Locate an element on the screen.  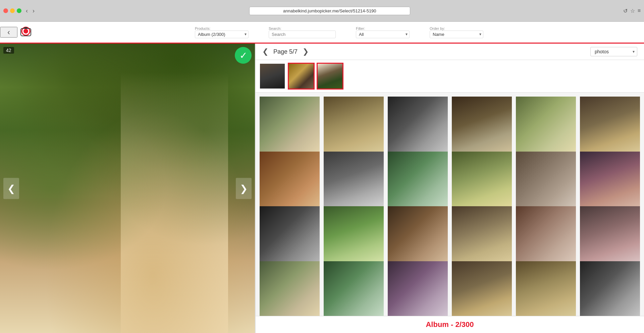
browser-icons: ↺ ☆ ≡ is located at coordinates (632, 11).